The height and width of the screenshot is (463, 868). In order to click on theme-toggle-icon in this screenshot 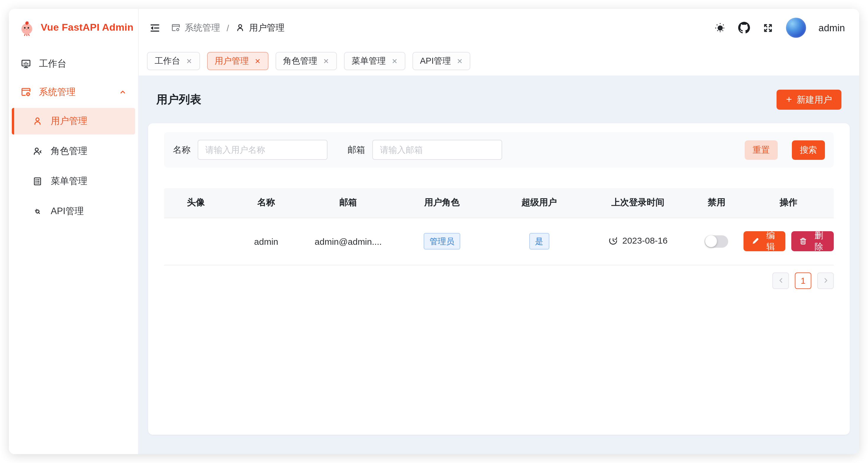, I will do `click(720, 28)`.